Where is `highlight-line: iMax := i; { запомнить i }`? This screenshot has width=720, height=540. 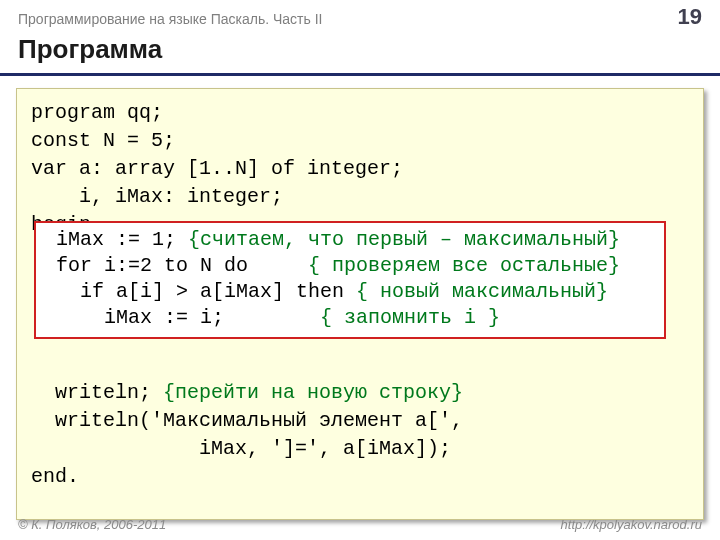
highlight-line: iMax := i; { запомнить i } is located at coordinates (350, 318).